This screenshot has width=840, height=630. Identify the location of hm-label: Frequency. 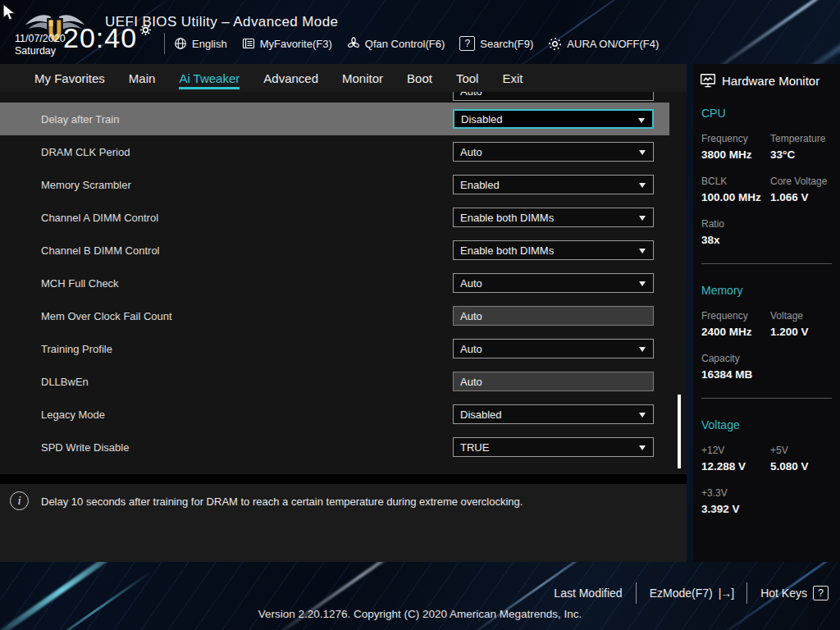
(736, 139).